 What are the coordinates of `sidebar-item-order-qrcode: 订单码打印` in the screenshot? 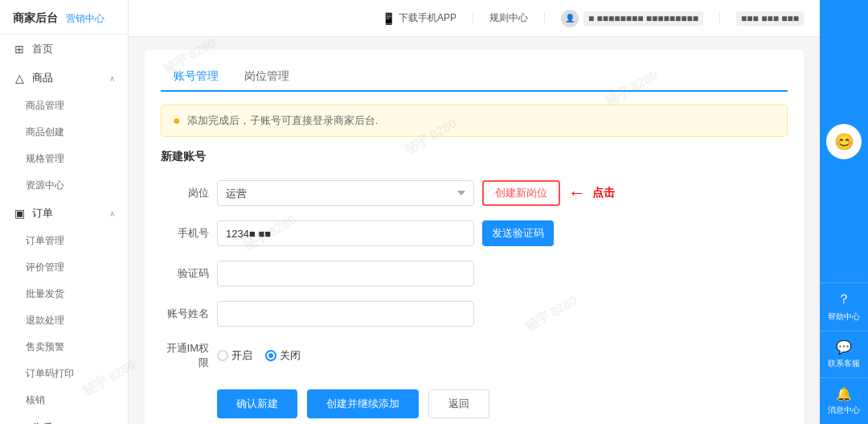 It's located at (64, 373).